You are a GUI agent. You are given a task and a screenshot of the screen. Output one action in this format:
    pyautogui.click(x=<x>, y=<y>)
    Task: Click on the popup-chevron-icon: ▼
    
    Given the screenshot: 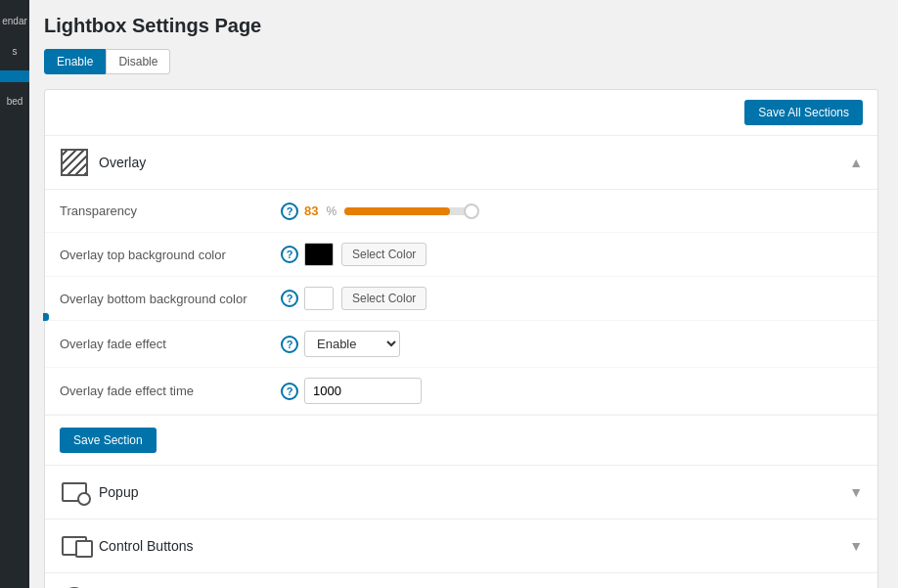 What is the action you would take?
    pyautogui.click(x=856, y=492)
    